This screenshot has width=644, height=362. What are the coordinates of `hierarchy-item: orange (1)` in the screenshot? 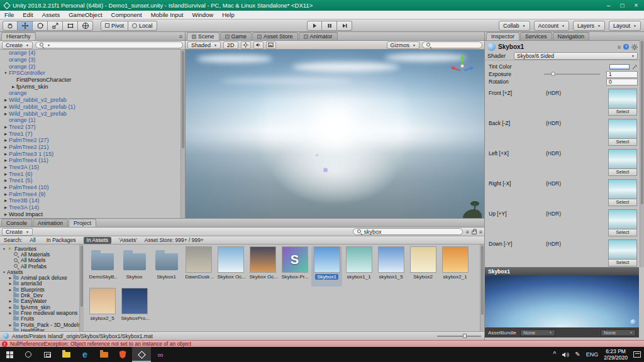 It's located at (91, 121).